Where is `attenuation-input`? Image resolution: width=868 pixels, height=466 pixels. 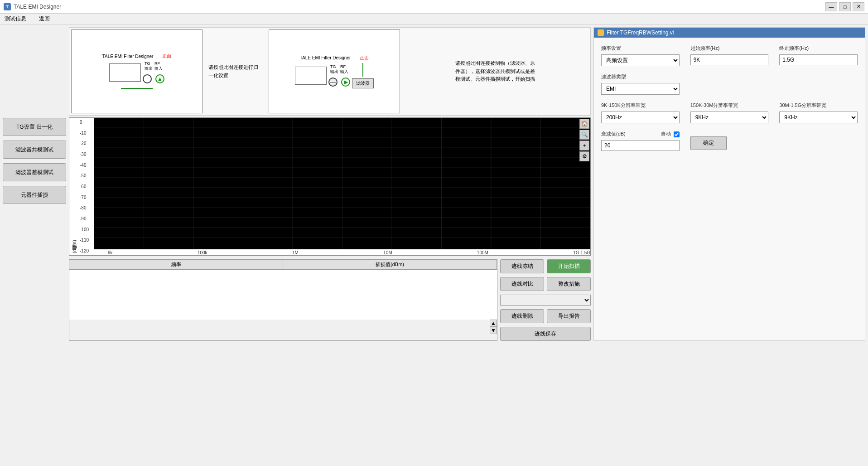
attenuation-input is located at coordinates (641, 146).